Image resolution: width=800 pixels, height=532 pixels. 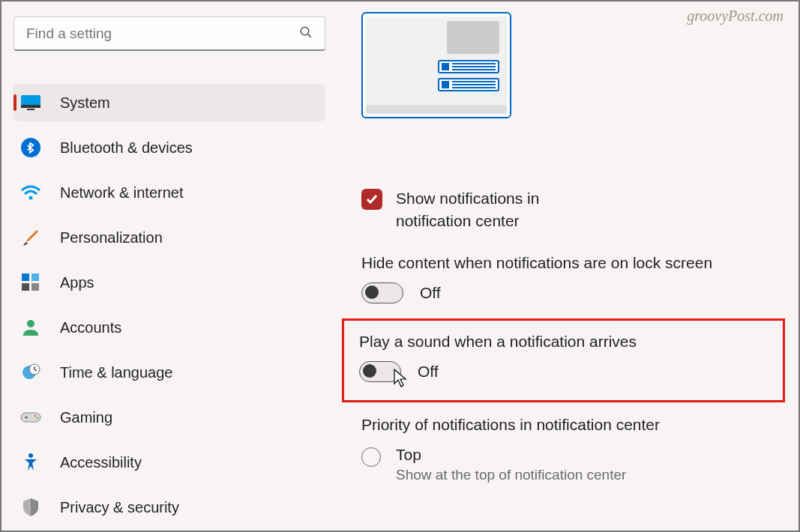 What do you see at coordinates (31, 462) in the screenshot?
I see `accessibility-icon` at bounding box center [31, 462].